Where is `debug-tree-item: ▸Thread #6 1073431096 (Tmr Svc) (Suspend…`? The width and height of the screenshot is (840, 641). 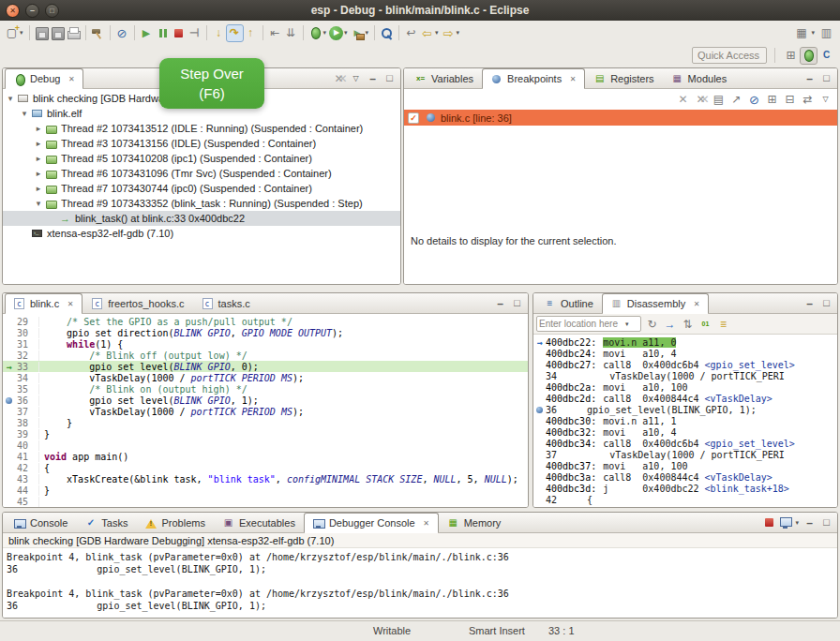 debug-tree-item: ▸Thread #6 1073431096 (Tmr Svc) (Suspend… is located at coordinates (202, 173).